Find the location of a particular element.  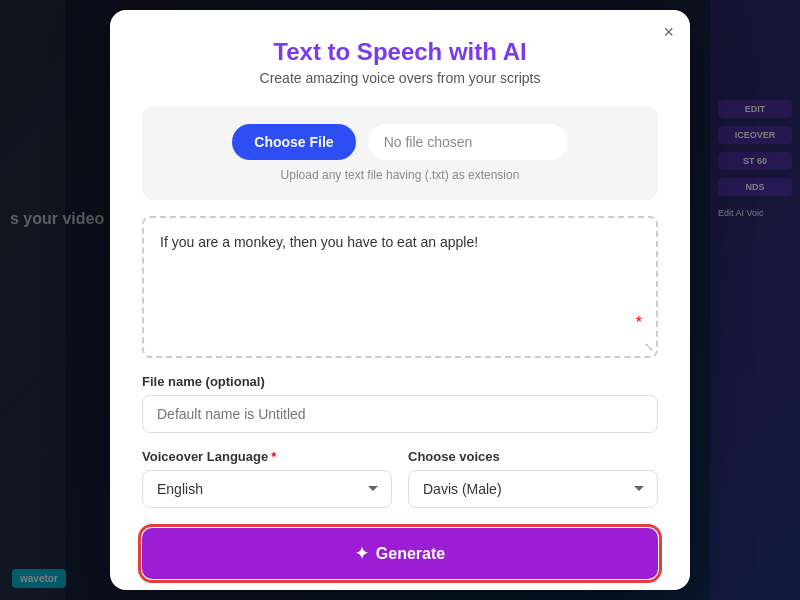

file-upload-area: Choose File No file chosen Upload any te… is located at coordinates (400, 153).